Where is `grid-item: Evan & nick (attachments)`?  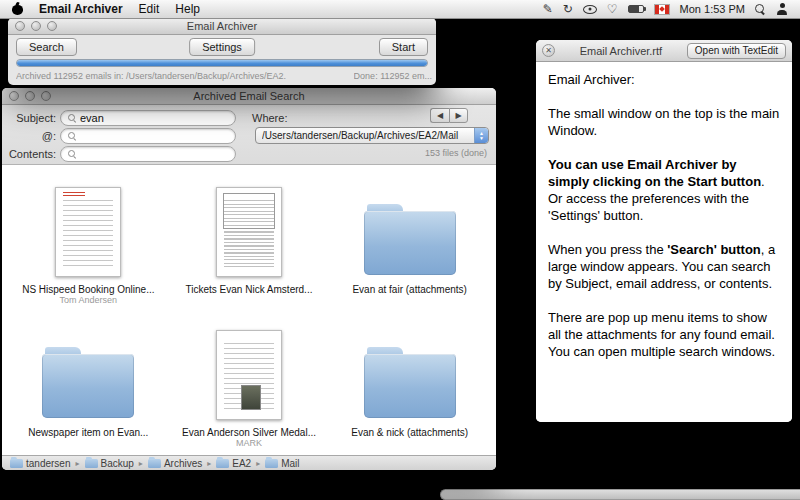
grid-item: Evan & nick (attachments) is located at coordinates (410, 382).